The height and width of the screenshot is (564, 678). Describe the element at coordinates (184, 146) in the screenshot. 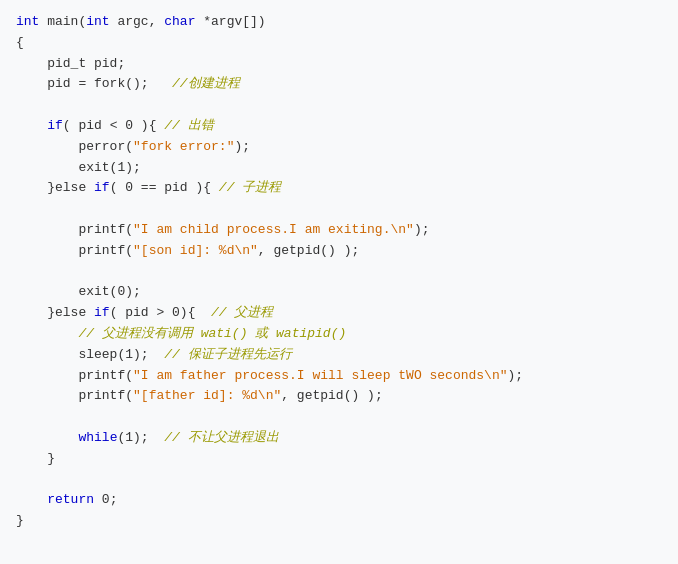

I see `code-token: "fork error:"` at that location.